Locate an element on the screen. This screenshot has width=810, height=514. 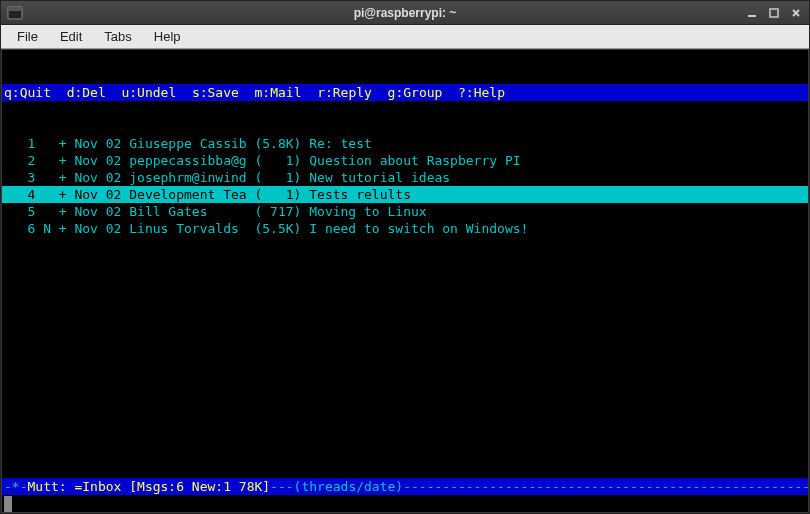
menu-help: Help is located at coordinates (168, 36).